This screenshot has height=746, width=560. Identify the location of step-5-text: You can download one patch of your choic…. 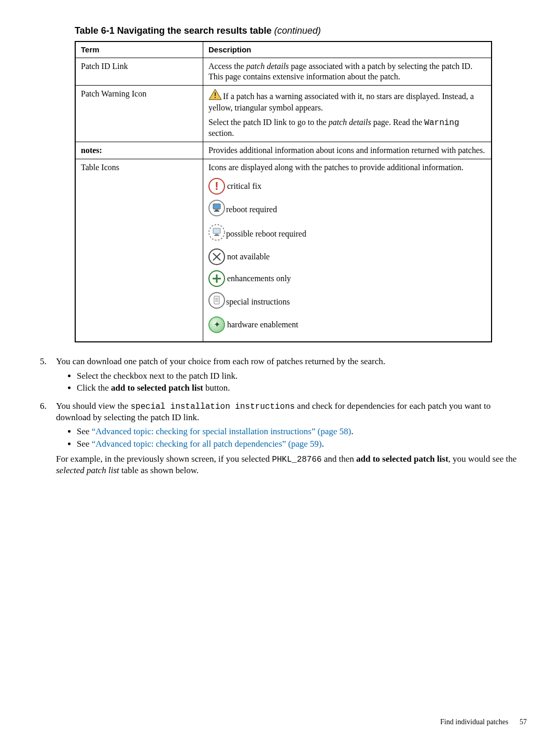
(221, 361).